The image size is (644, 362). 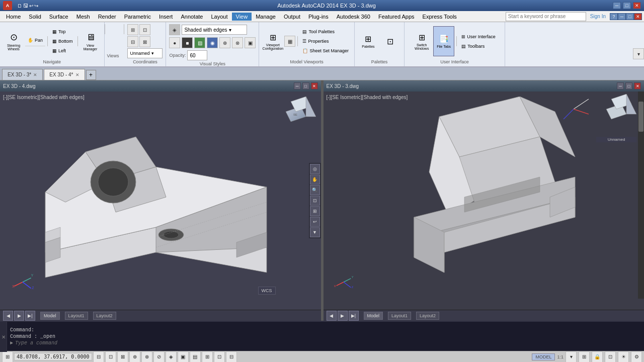 I want to click on sc-btn: ⊟, so click(x=231, y=357).